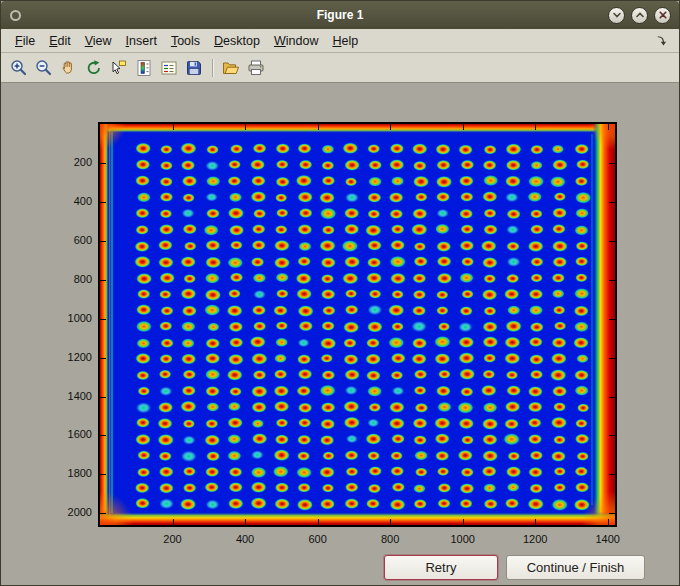 The height and width of the screenshot is (586, 680). I want to click on window-titlebar: Figure 1, so click(340, 15).